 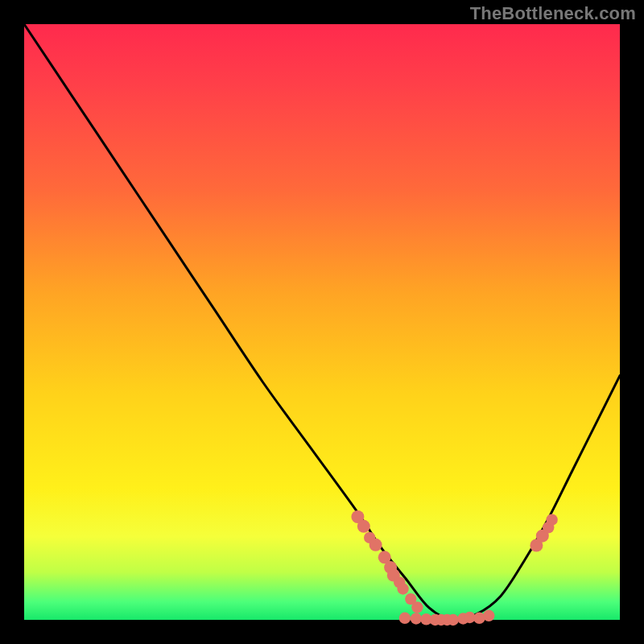 What do you see at coordinates (553, 14) in the screenshot?
I see `attribution-label: TheBottleneck.com` at bounding box center [553, 14].